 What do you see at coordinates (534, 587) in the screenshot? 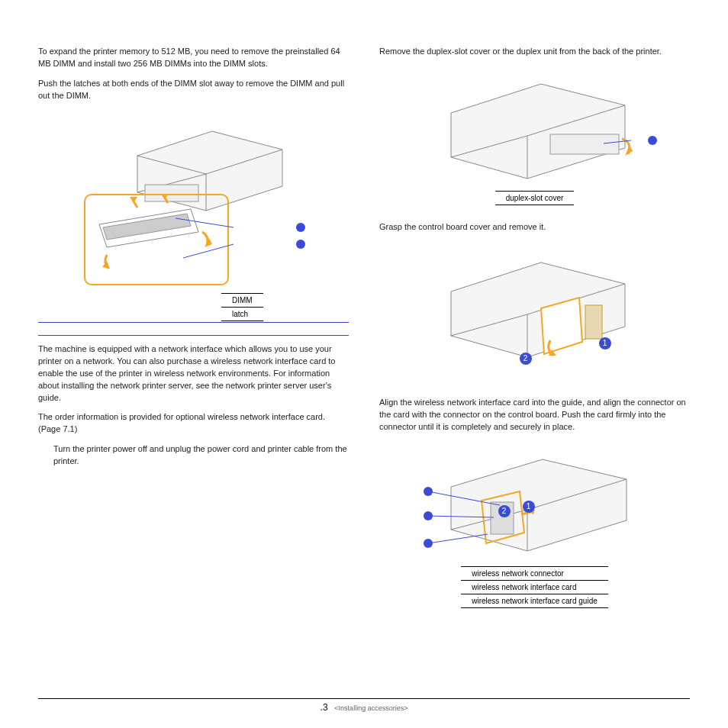
I see `label-wireless-card: wireless network interface card` at bounding box center [534, 587].